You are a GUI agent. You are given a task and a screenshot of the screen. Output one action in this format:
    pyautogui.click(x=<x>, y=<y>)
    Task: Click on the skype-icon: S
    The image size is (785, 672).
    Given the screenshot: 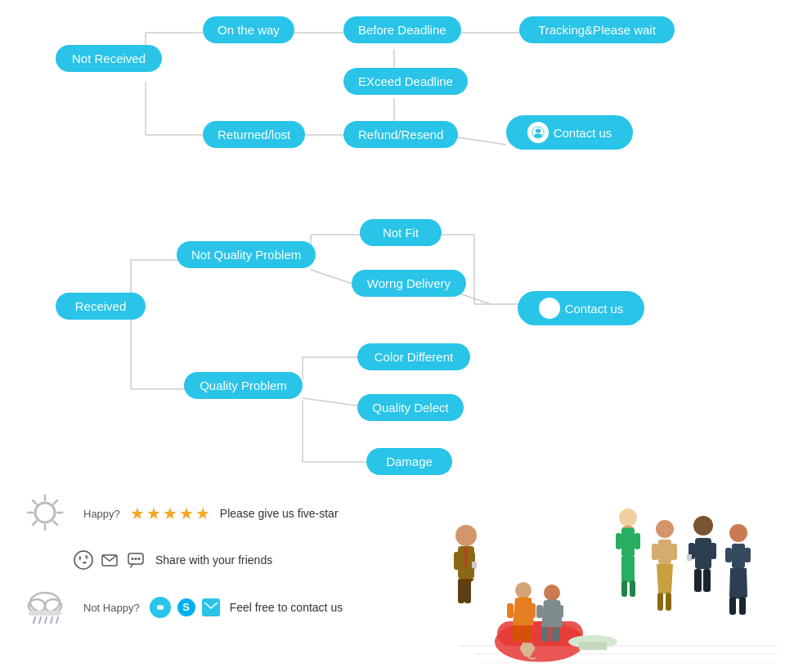 What is the action you would take?
    pyautogui.click(x=186, y=607)
    